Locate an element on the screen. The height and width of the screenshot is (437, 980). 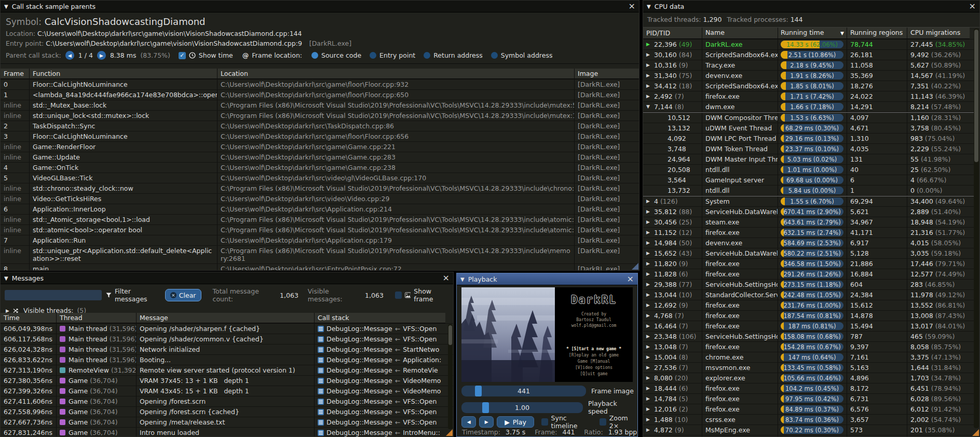
callstack-row: inlineGame::UpdateC:\Users\wolf\Desktop\… is located at coordinates (320, 157).